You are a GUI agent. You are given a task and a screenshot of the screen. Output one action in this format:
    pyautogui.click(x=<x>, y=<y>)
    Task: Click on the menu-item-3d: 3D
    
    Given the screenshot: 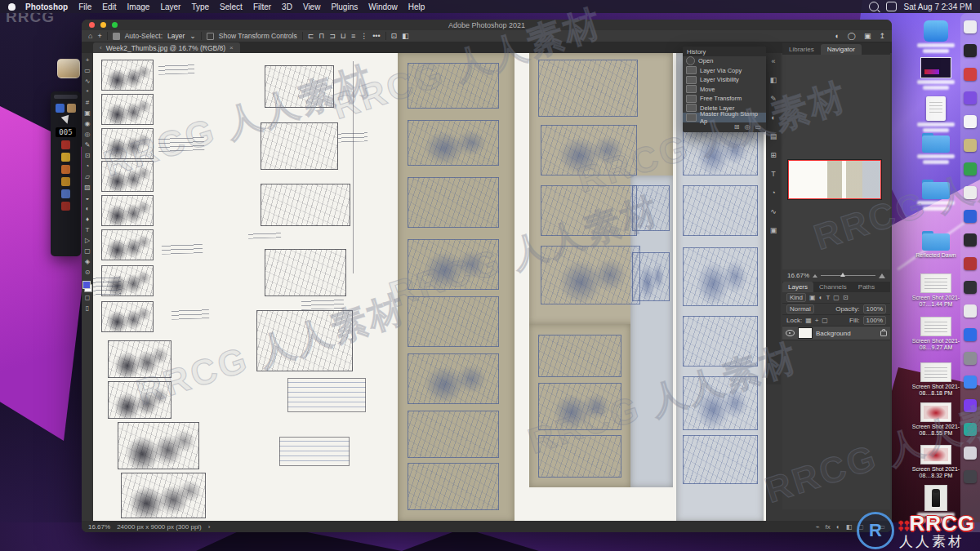 What is the action you would take?
    pyautogui.click(x=287, y=7)
    